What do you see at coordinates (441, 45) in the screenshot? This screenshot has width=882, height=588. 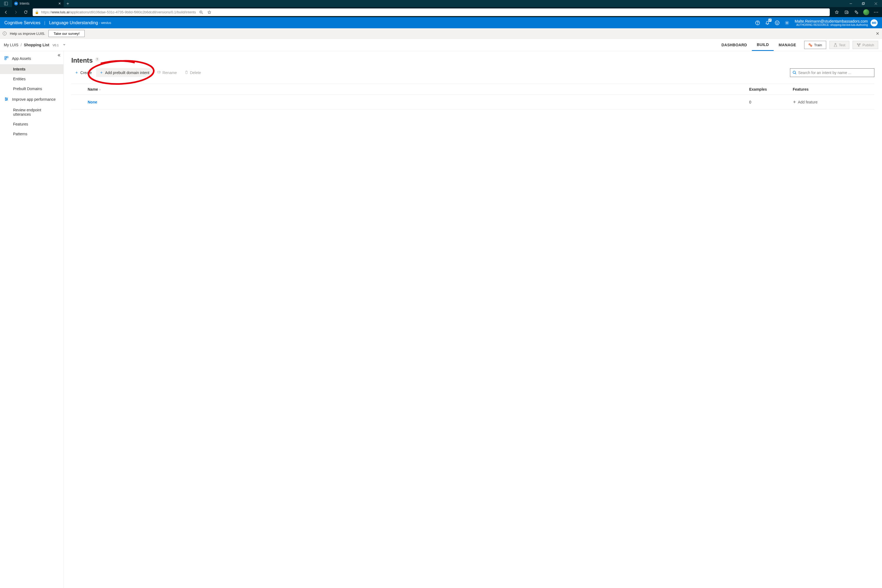 I see `app-bar: My LUIS / Shopping List V0.1 DASHBOARD B…` at bounding box center [441, 45].